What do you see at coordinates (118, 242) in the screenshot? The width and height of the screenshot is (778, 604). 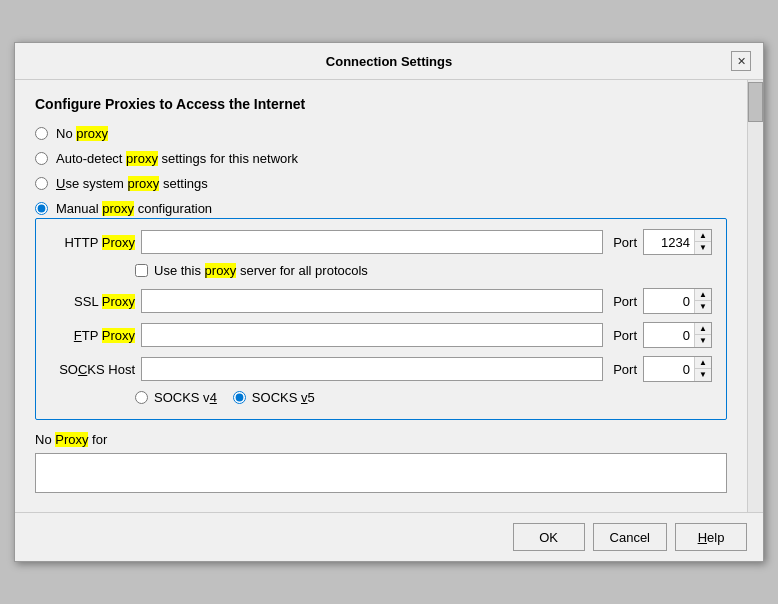 I see `highlight-proxy-http: Proxy` at bounding box center [118, 242].